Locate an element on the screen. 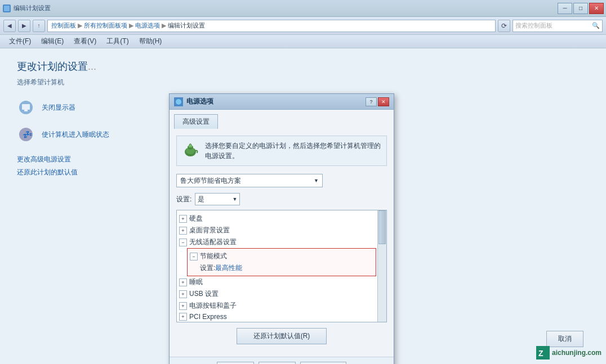  menu-help: 帮助(H) is located at coordinates (151, 42).